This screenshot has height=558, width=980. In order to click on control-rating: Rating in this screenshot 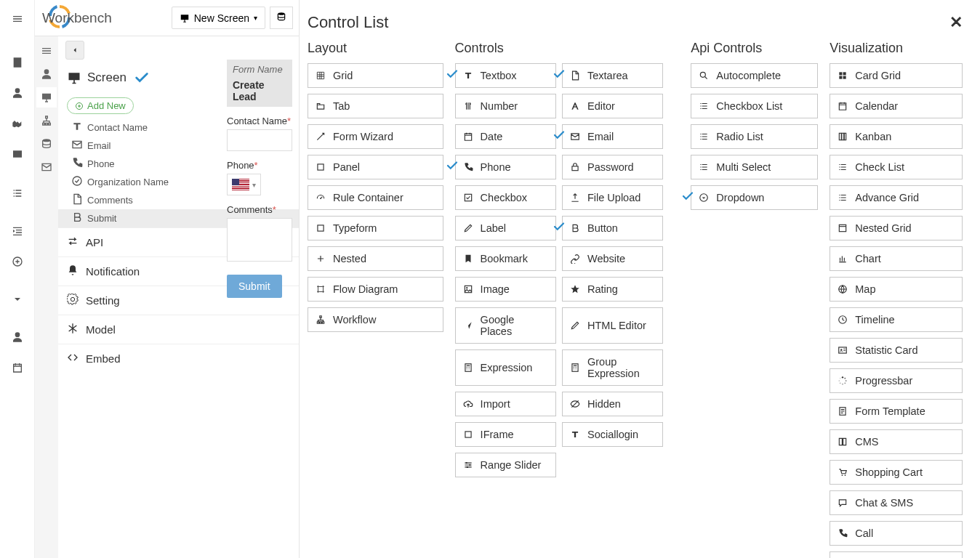, I will do `click(612, 289)`.